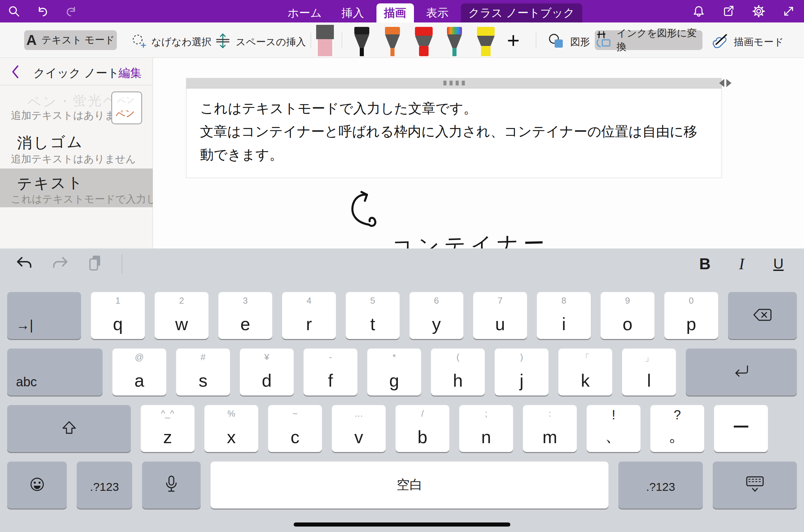 The width and height of the screenshot is (804, 532). Describe the element at coordinates (699, 11) in the screenshot. I see `notifications-bell-icon` at that location.